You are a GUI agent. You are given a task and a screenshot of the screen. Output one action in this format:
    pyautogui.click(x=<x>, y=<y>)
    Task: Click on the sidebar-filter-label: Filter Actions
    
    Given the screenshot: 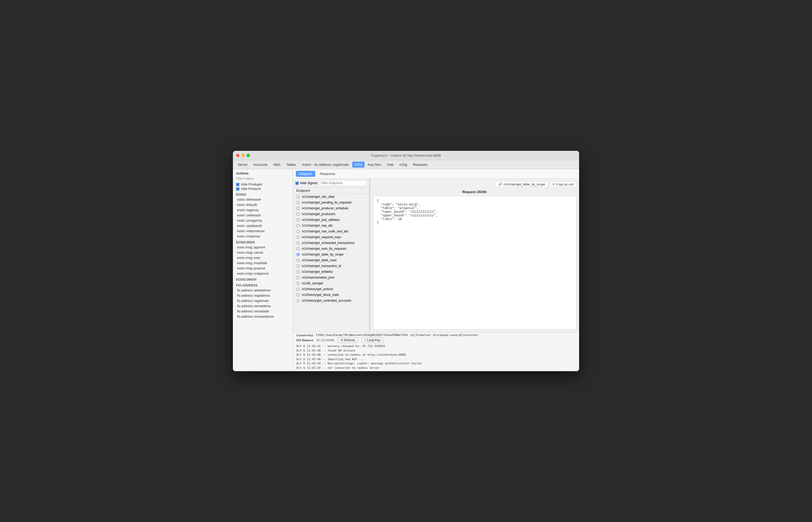 What is the action you would take?
    pyautogui.click(x=263, y=179)
    